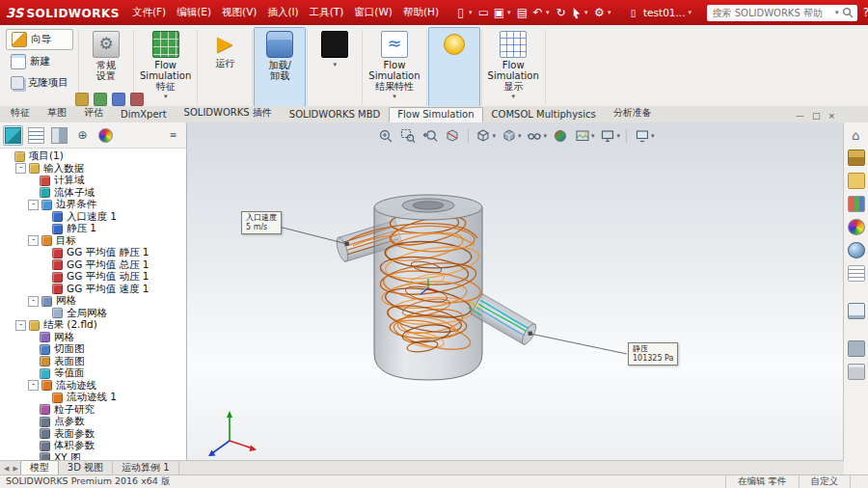 This screenshot has width=868, height=488. Describe the element at coordinates (37, 135) in the screenshot. I see `feature-tree-tab` at that location.